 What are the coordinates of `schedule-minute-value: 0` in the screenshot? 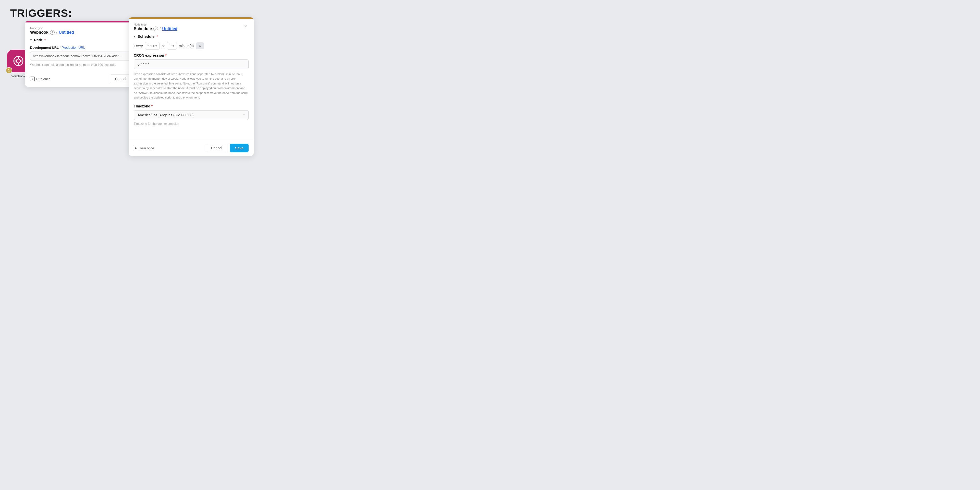 It's located at (170, 46).